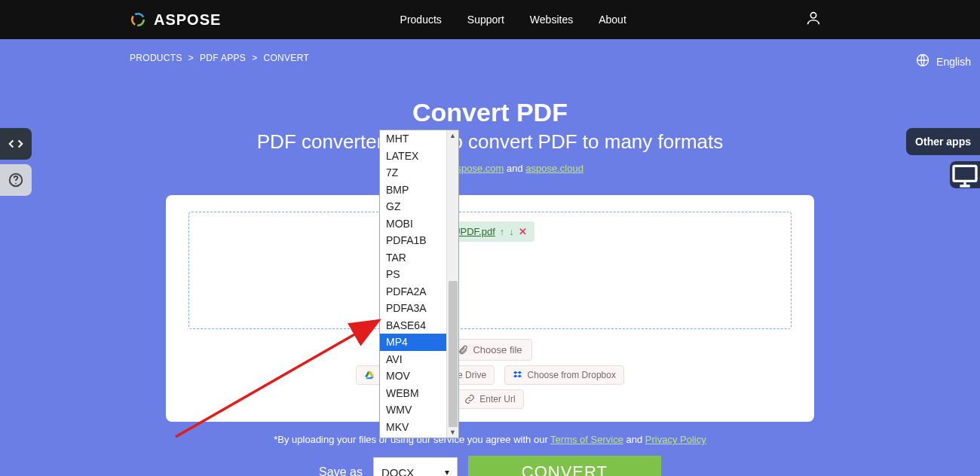 The width and height of the screenshot is (980, 476). Describe the element at coordinates (470, 399) in the screenshot. I see `link-icon` at that location.